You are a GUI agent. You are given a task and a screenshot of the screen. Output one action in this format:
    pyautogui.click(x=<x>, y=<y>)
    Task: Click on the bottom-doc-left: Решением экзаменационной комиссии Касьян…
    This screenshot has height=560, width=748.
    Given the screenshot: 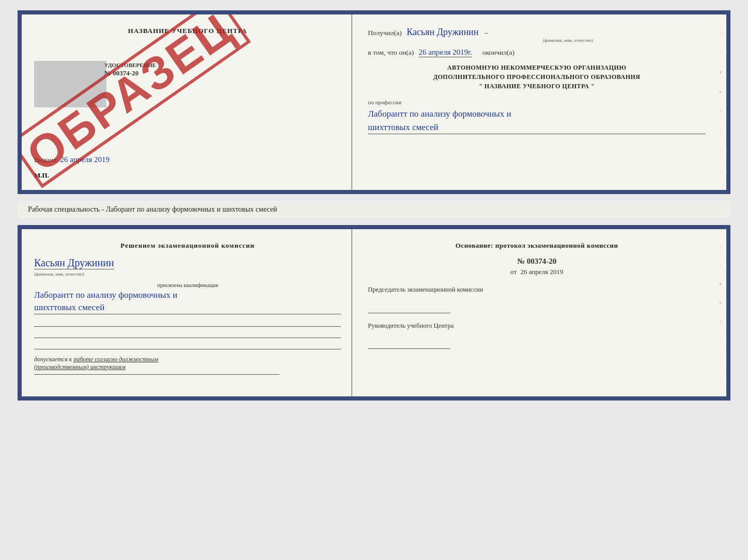 What is the action you would take?
    pyautogui.click(x=187, y=313)
    